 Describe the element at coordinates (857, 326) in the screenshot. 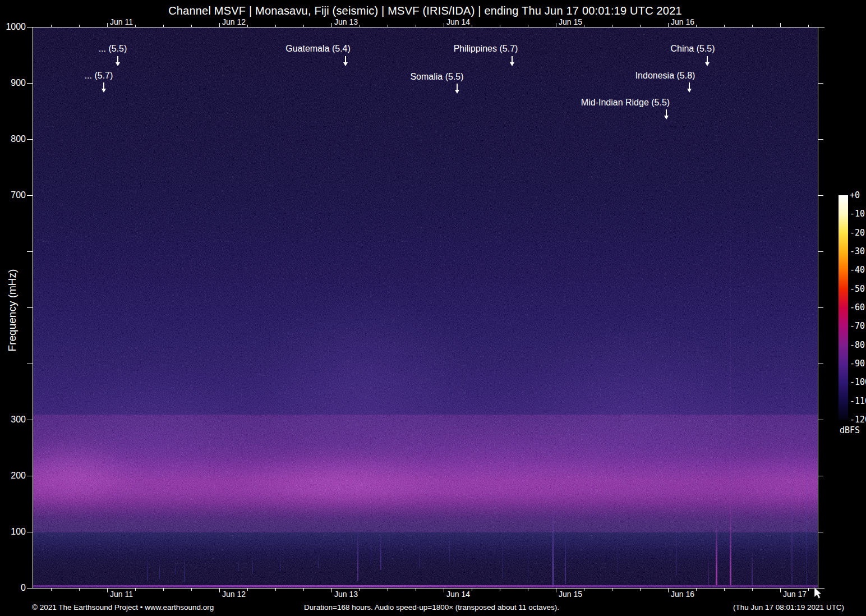

I see `colorbar-tick-label: -70` at that location.